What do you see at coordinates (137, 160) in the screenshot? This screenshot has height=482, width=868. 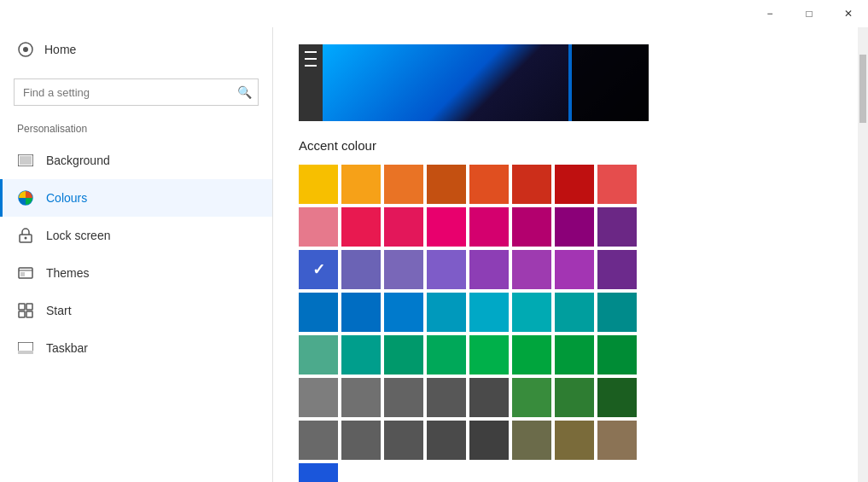 I see `sidebar-item-background: Background` at bounding box center [137, 160].